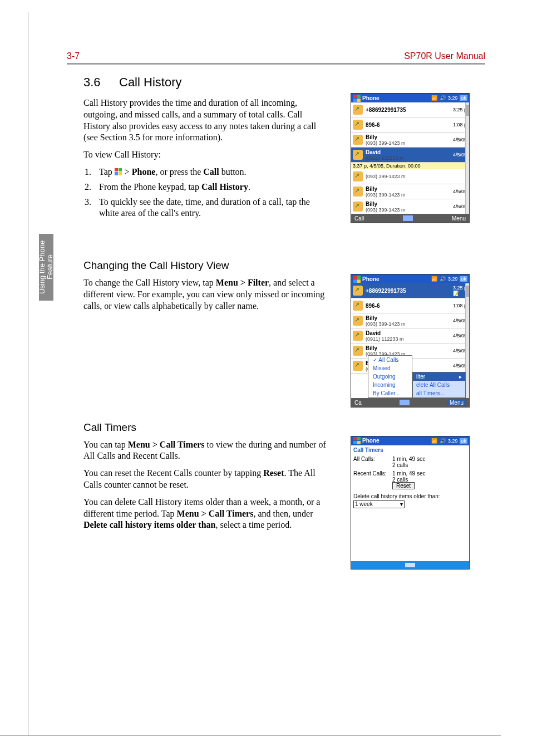  Describe the element at coordinates (206, 120) in the screenshot. I see `para-intro: Call History provides the time and durat…` at that location.